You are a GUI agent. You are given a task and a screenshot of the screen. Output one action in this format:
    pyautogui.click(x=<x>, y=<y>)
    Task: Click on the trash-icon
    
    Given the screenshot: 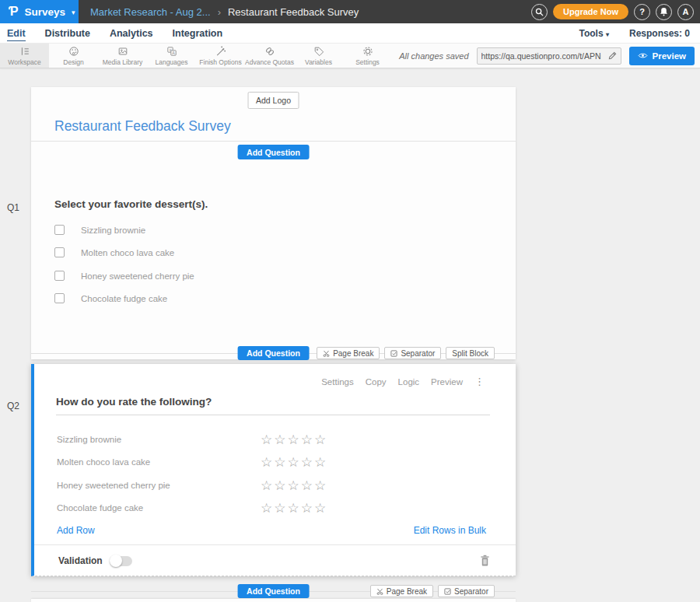 What is the action you would take?
    pyautogui.click(x=485, y=560)
    